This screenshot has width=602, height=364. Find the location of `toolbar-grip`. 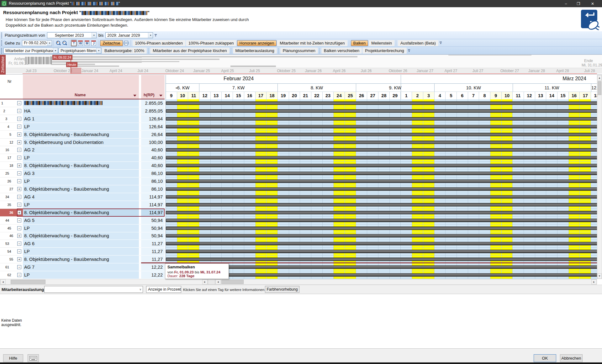

toolbar-grip is located at coordinates (2, 43).